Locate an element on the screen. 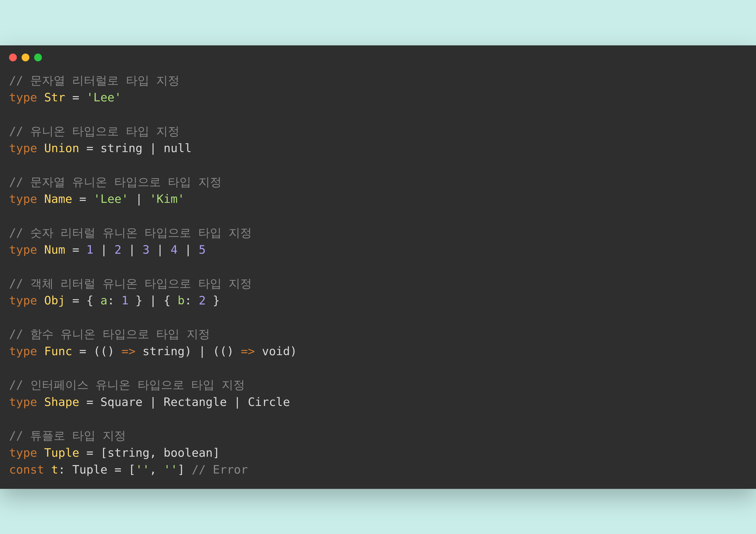  code-prop: b is located at coordinates (181, 300).